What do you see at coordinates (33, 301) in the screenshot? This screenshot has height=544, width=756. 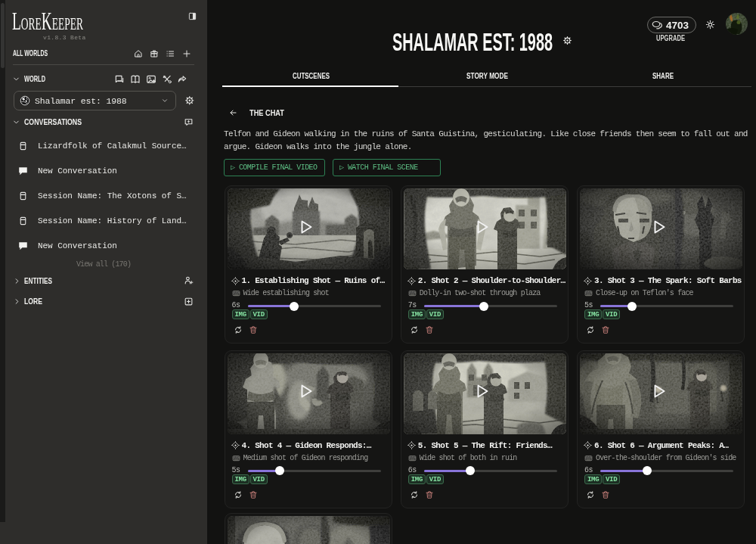 I see `svg-text: LORE` at bounding box center [33, 301].